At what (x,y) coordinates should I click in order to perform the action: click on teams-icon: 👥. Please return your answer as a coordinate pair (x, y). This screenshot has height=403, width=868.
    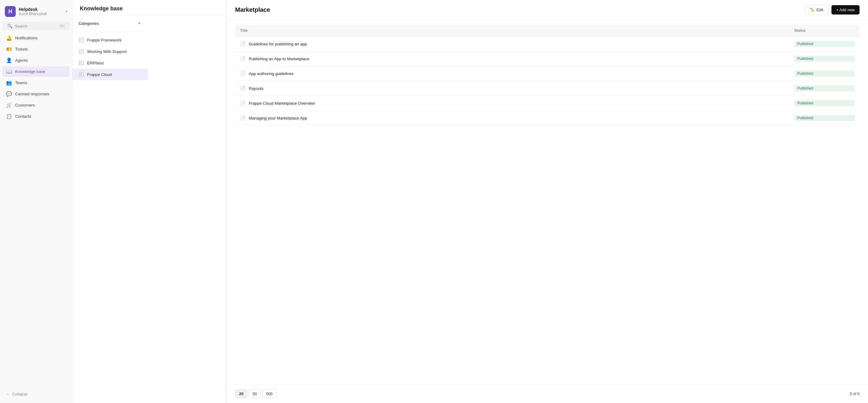
    Looking at the image, I should click on (9, 83).